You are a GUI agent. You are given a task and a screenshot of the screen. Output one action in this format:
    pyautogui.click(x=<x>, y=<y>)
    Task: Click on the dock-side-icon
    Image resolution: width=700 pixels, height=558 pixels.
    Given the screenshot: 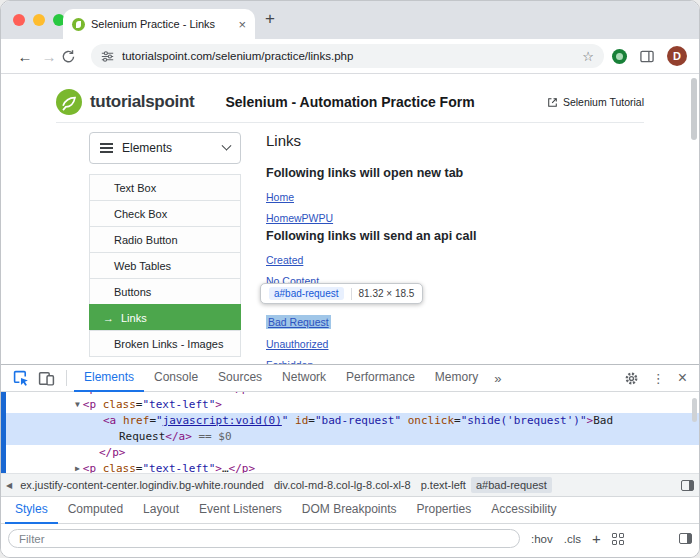 What is the action you would take?
    pyautogui.click(x=688, y=486)
    